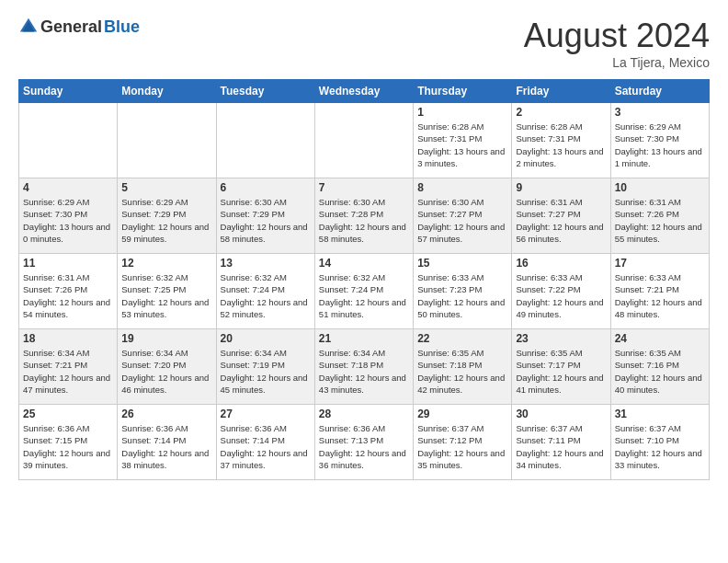  Describe the element at coordinates (617, 63) in the screenshot. I see `location-subtitle: La Tijera, Mexico` at that location.